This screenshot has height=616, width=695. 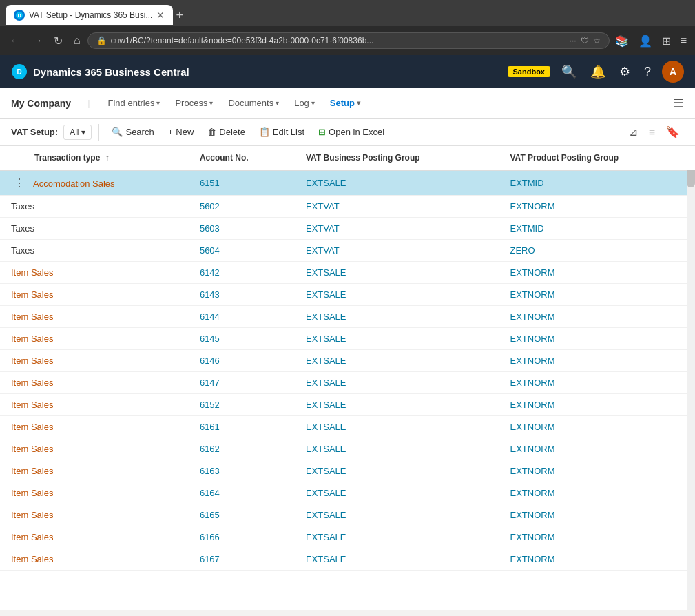 What do you see at coordinates (347, 229) in the screenshot?
I see `table-row: Taxes5603EXTVATEXTMID` at bounding box center [347, 229].